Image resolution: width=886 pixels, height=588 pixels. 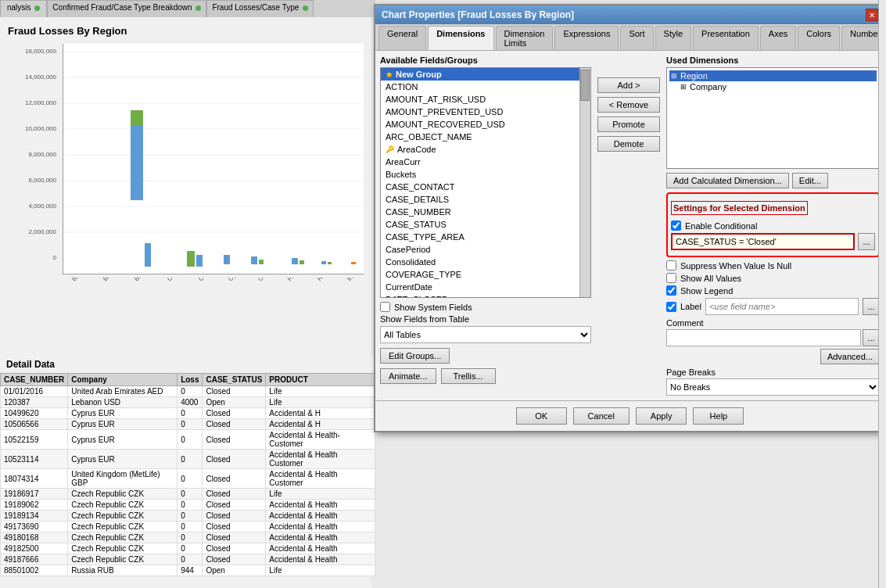 What do you see at coordinates (673, 38) in the screenshot?
I see `tab-style: Style` at bounding box center [673, 38].